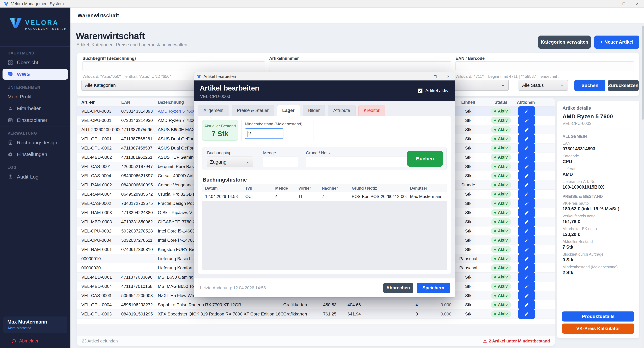 This screenshot has width=644, height=348. I want to click on page-scrollbar, so click(643, 178).